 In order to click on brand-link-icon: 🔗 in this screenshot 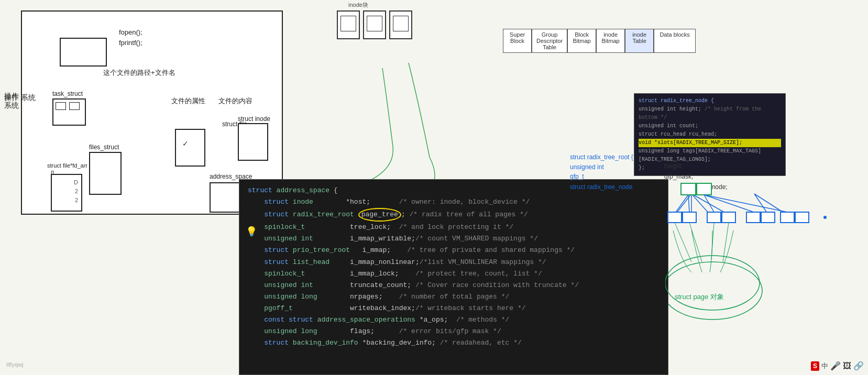, I will do `click(859, 366)`.